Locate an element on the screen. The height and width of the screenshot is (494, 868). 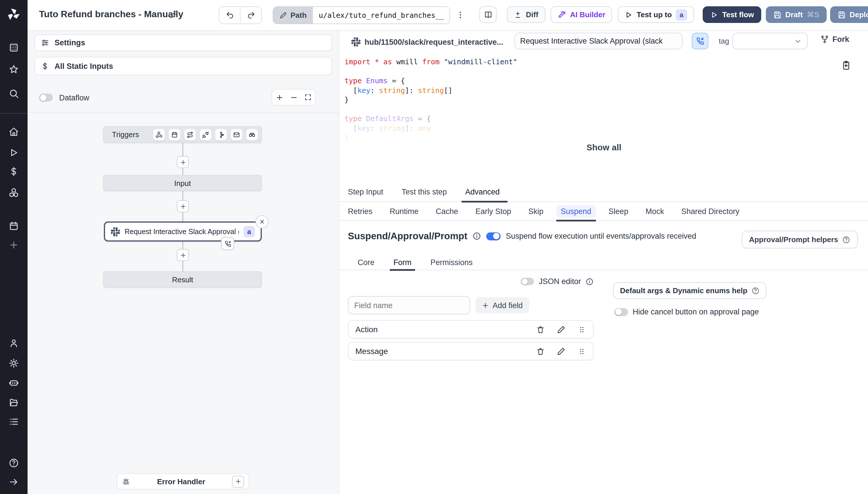
suspend-phone-button is located at coordinates (700, 41).